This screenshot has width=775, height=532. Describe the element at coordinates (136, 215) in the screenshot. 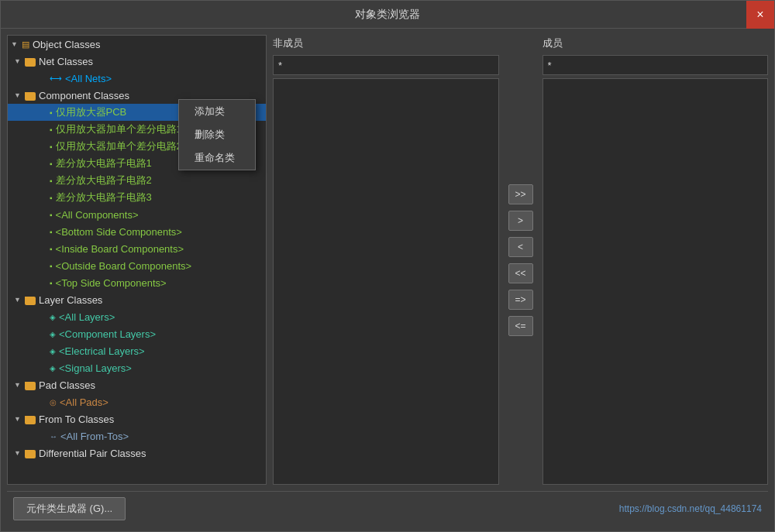

I see `tree-item-all-components: ▪<All Components>` at that location.